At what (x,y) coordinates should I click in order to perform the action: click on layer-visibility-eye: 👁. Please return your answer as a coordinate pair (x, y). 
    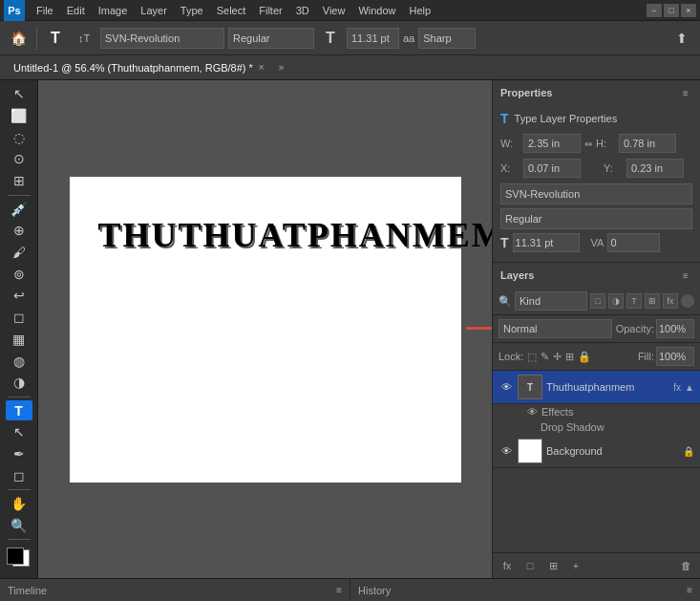
    Looking at the image, I should click on (506, 387).